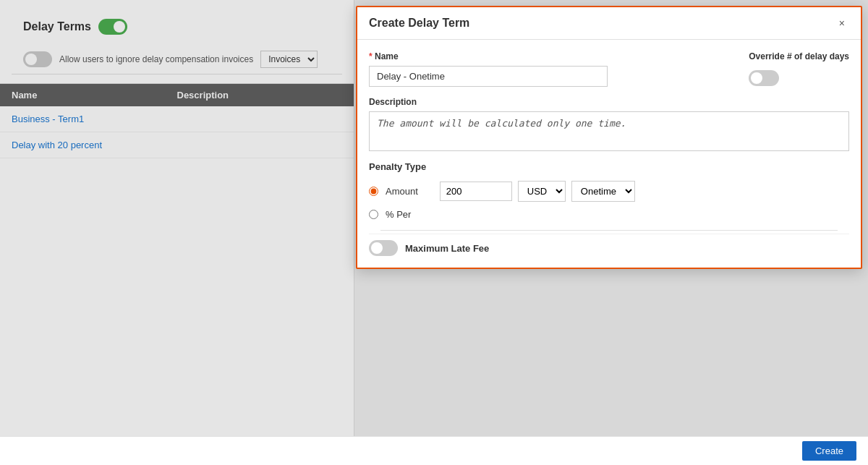  Describe the element at coordinates (434, 451) in the screenshot. I see `page-footer: Create` at that location.